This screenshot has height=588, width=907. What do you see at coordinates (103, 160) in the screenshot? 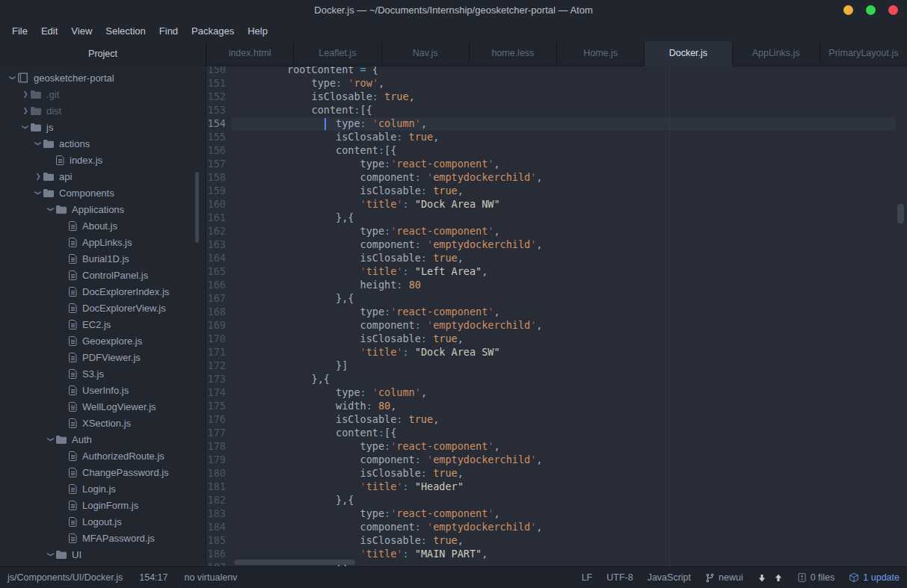
I see `tree-item-index-js: index.js` at bounding box center [103, 160].